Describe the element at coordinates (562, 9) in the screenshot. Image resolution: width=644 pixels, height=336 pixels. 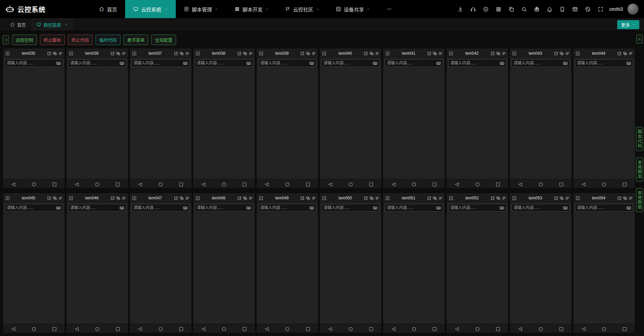
I see `tablet-icon` at that location.